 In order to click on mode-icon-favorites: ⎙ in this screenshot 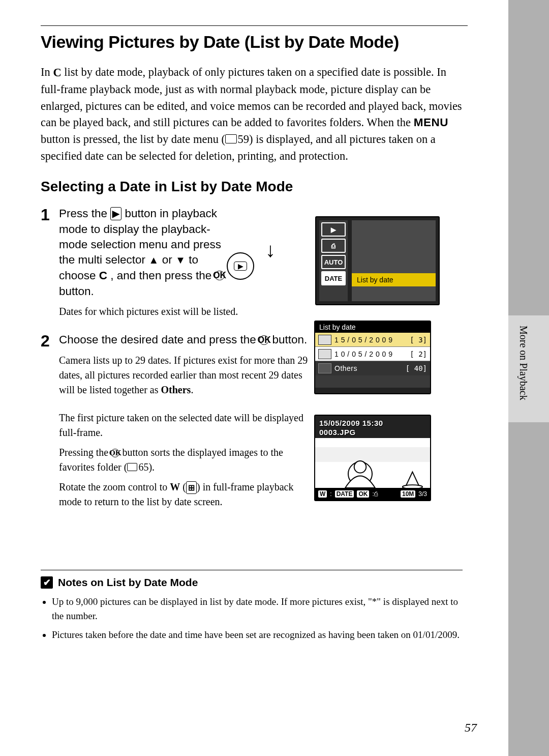, I will do `click(333, 246)`.